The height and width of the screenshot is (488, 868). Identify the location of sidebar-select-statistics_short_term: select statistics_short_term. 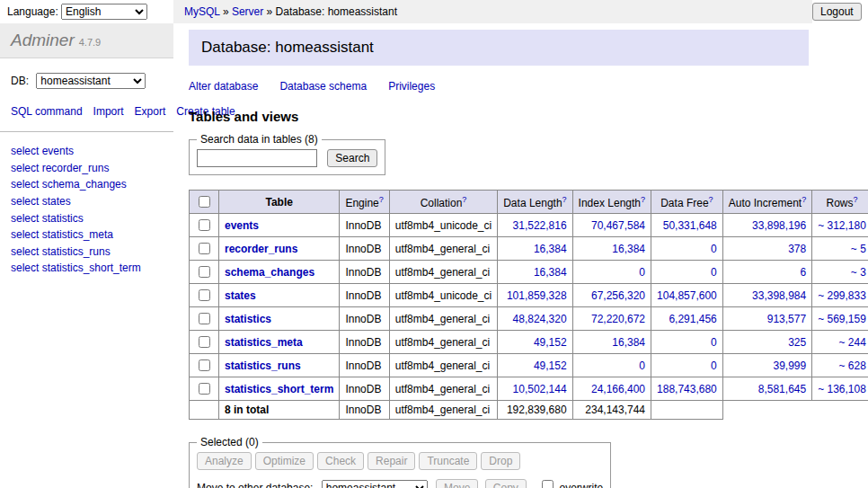
(86, 268).